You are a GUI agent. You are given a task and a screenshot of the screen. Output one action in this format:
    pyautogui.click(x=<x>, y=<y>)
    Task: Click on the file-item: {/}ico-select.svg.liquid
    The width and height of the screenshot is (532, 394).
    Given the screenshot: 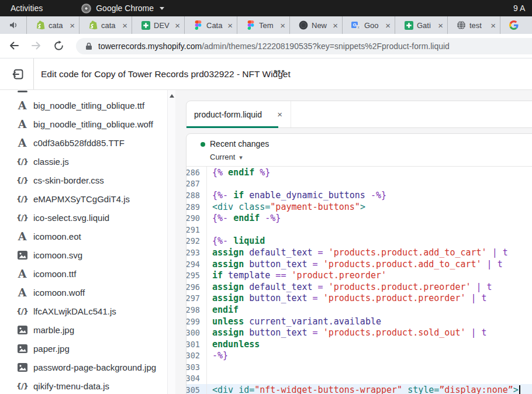 What is the action you would take?
    pyautogui.click(x=84, y=217)
    